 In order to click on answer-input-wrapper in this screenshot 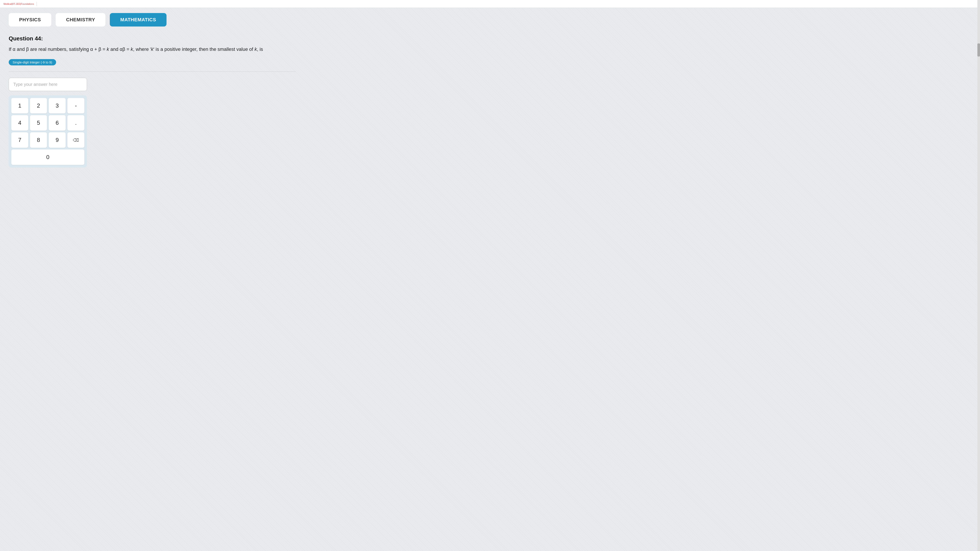, I will do `click(48, 84)`.